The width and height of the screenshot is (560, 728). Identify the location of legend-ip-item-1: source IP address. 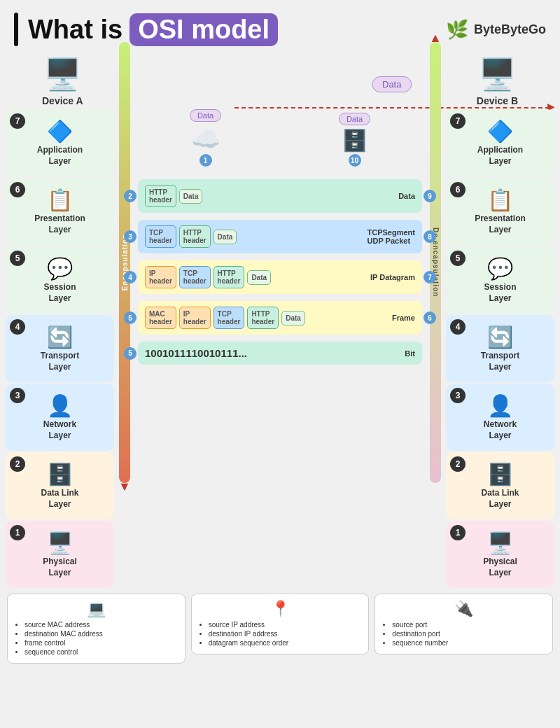
(286, 624).